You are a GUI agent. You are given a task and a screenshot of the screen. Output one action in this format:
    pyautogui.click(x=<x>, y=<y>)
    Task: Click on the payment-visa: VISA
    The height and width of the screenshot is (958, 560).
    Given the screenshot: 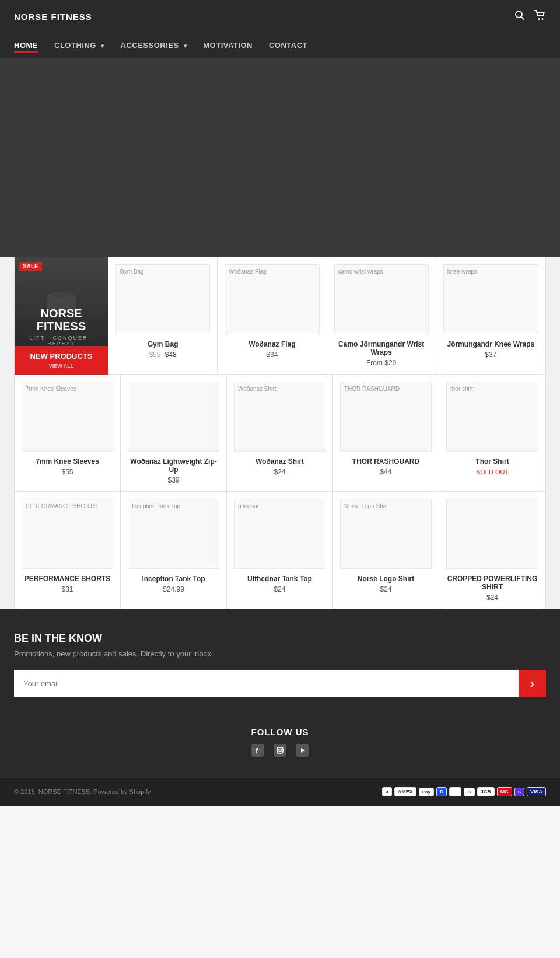 What is the action you would take?
    pyautogui.click(x=537, y=792)
    